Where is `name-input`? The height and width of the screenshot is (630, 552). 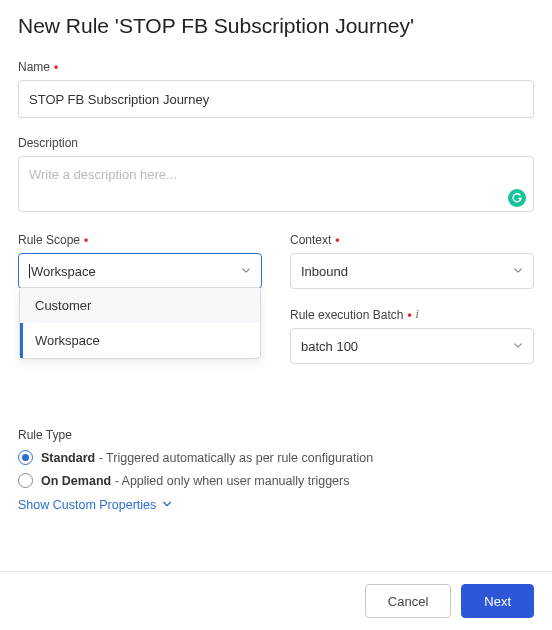 name-input is located at coordinates (276, 99).